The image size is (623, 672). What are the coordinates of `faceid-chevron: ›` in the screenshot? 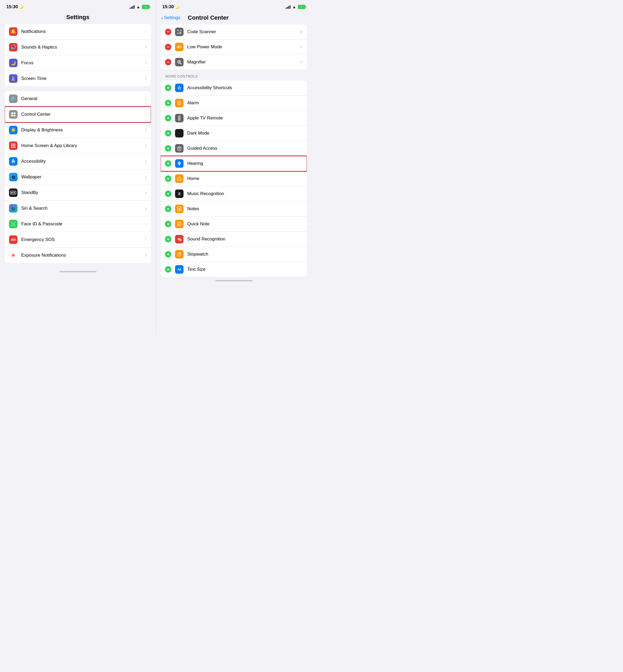 It's located at (146, 224).